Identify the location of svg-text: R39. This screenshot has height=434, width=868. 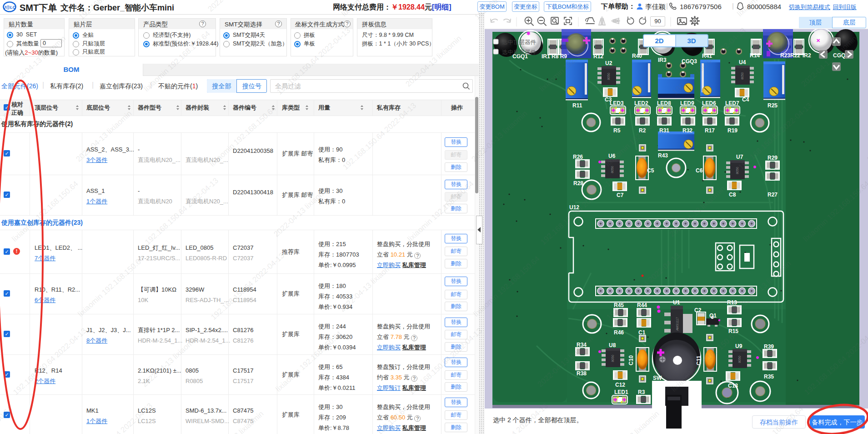
(769, 347).